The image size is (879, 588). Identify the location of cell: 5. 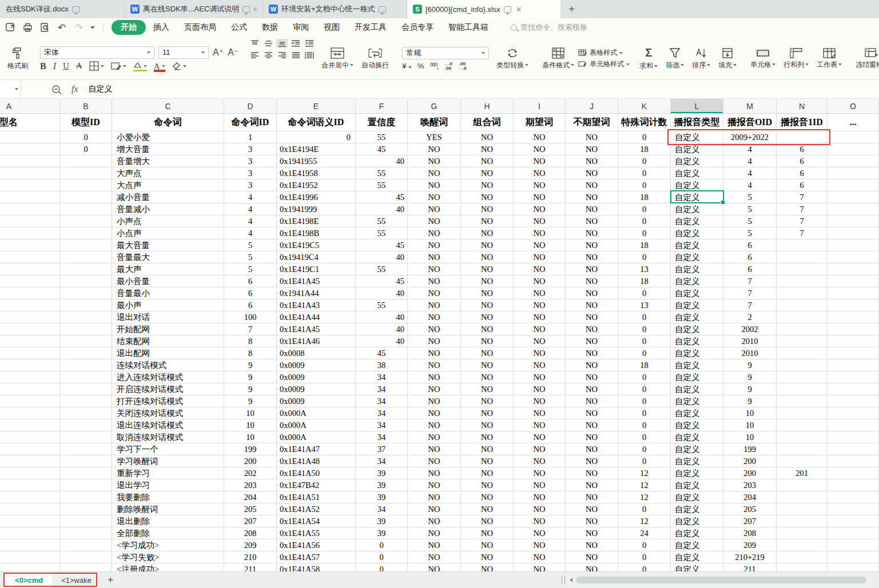
(750, 209).